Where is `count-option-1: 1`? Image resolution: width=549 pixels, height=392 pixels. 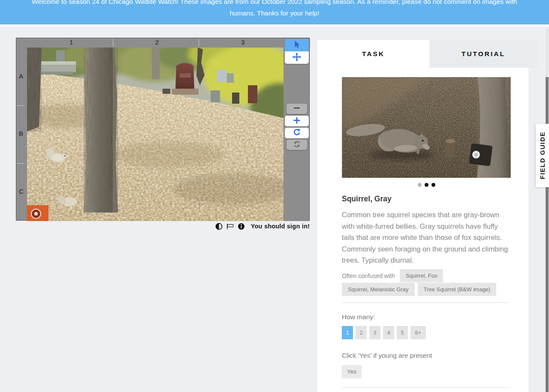
count-option-1: 1 is located at coordinates (347, 332).